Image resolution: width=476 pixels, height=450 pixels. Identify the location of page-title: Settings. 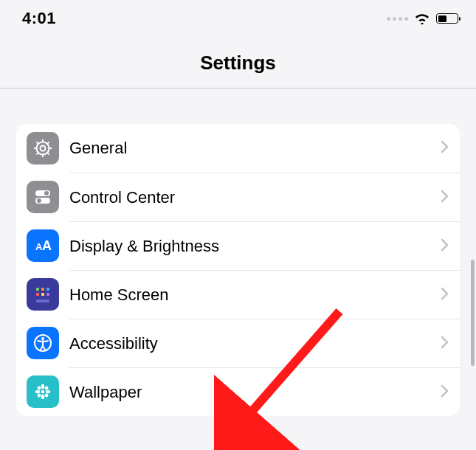
(238, 63).